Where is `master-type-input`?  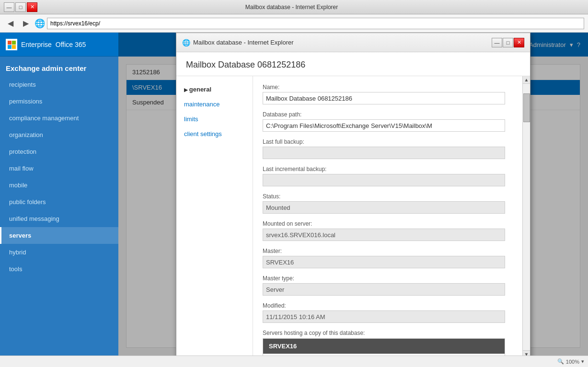
master-type-input is located at coordinates (384, 289).